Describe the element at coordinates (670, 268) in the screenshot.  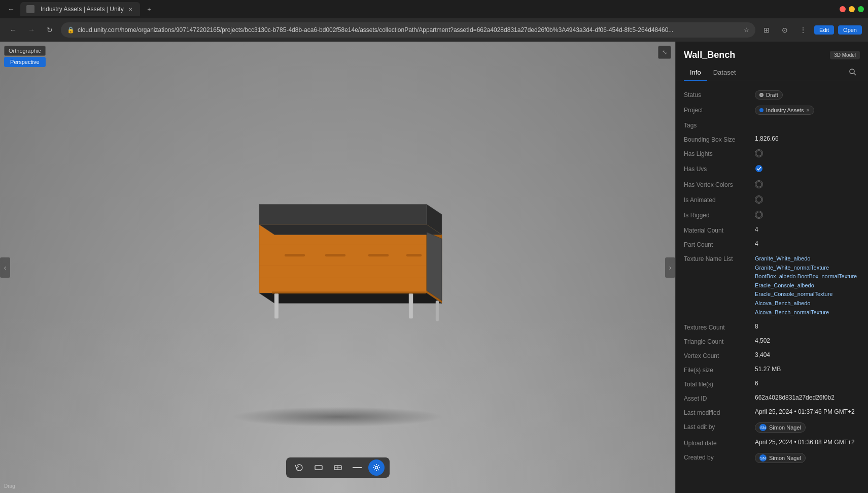
I see `viewer-arrow-right: ›` at that location.